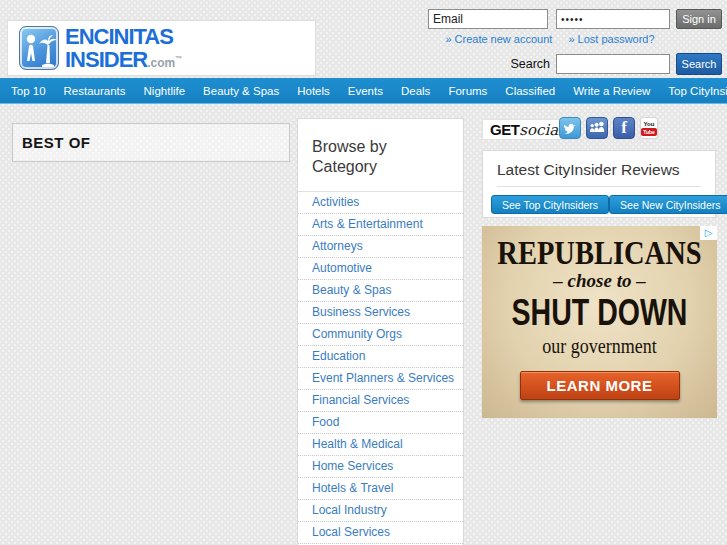 Image resolution: width=727 pixels, height=545 pixels. Describe the element at coordinates (380, 466) in the screenshot. I see `category-link-home-services: Home Services` at that location.